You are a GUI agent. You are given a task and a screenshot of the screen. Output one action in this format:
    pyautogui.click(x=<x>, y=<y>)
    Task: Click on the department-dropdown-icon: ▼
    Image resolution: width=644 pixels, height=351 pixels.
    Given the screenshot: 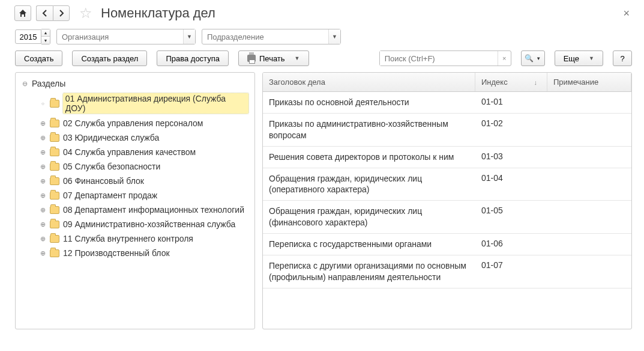 What is the action you would take?
    pyautogui.click(x=334, y=37)
    